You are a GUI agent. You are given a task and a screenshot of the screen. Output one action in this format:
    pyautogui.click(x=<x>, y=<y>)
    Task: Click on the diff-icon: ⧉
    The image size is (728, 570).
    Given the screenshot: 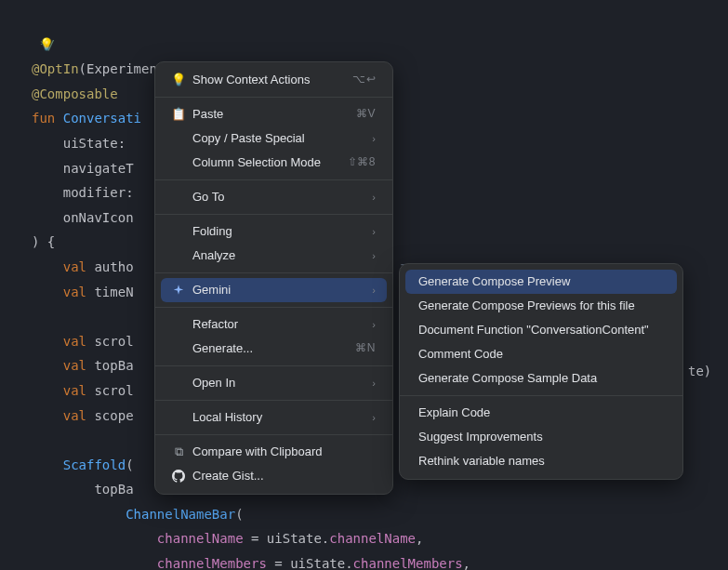 What is the action you would take?
    pyautogui.click(x=179, y=452)
    